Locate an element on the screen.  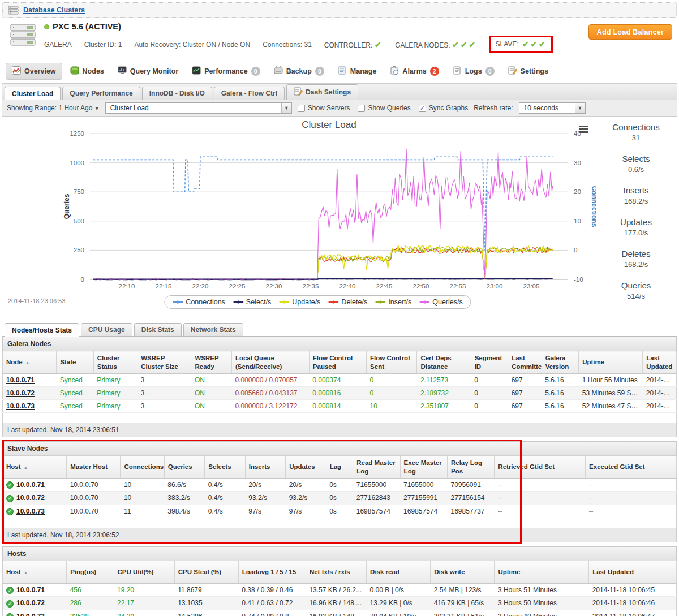
column-header-wsrep-cluster-size: WSREP Cluster Size is located at coordinates (164, 363).